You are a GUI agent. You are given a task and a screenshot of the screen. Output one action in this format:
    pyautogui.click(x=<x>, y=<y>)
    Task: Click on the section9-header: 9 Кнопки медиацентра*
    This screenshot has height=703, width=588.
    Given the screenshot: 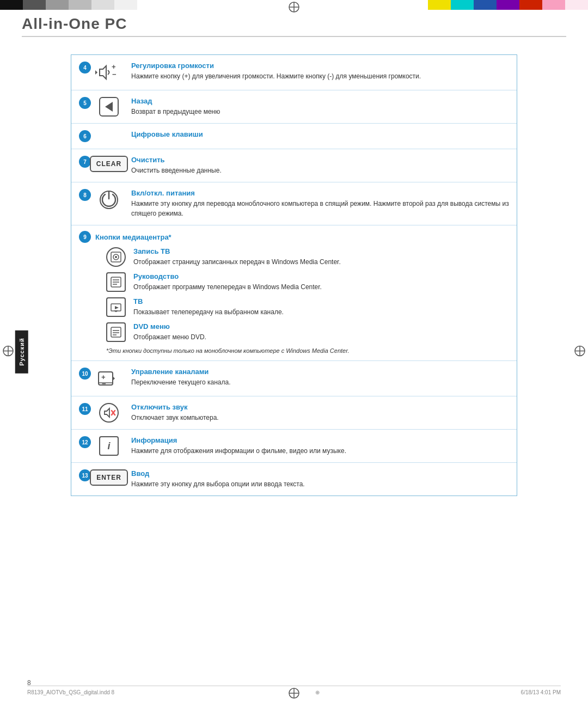 What is the action you would take?
    pyautogui.click(x=294, y=237)
    